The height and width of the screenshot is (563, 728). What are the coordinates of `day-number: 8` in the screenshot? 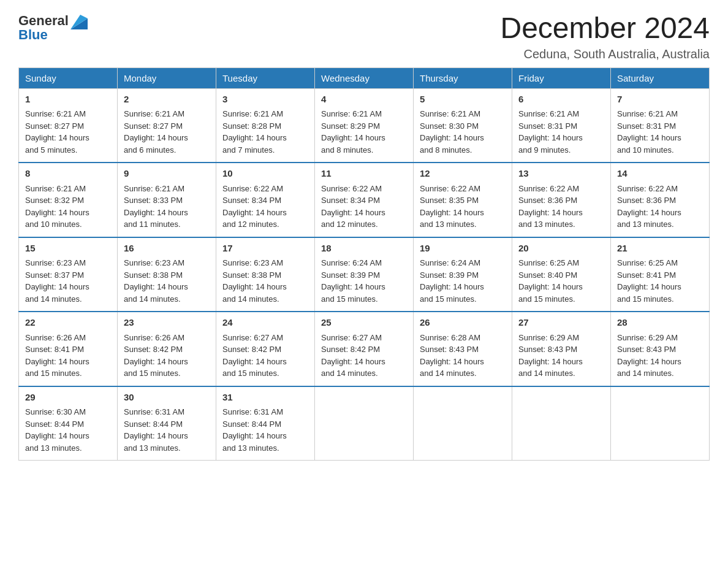 It's located at (68, 174).